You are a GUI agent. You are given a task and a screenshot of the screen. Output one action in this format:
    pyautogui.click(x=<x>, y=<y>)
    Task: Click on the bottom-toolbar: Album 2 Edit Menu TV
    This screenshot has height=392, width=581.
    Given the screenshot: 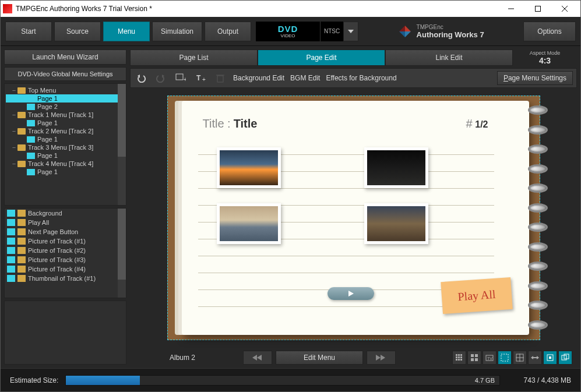 What is the action you would take?
    pyautogui.click(x=353, y=358)
    